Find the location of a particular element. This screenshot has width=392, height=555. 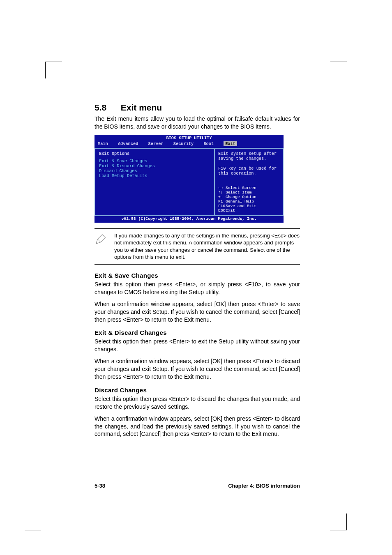

subheading-exit-discard: Exit & Discard Changes is located at coordinates (197, 333).